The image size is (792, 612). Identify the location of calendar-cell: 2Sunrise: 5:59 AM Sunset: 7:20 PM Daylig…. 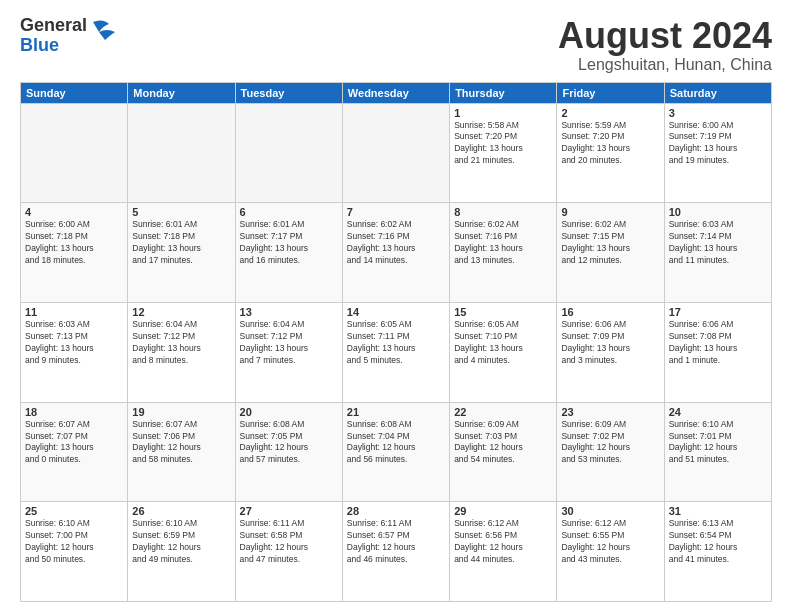
(610, 153).